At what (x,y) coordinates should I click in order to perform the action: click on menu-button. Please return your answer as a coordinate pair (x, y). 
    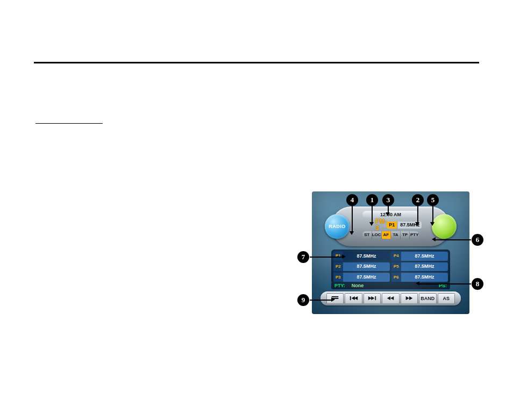
    Looking at the image, I should click on (335, 298).